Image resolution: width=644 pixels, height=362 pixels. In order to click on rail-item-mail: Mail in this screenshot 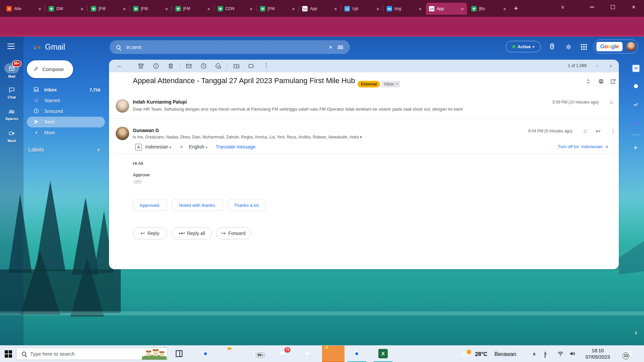, I will do `click(12, 76)`.